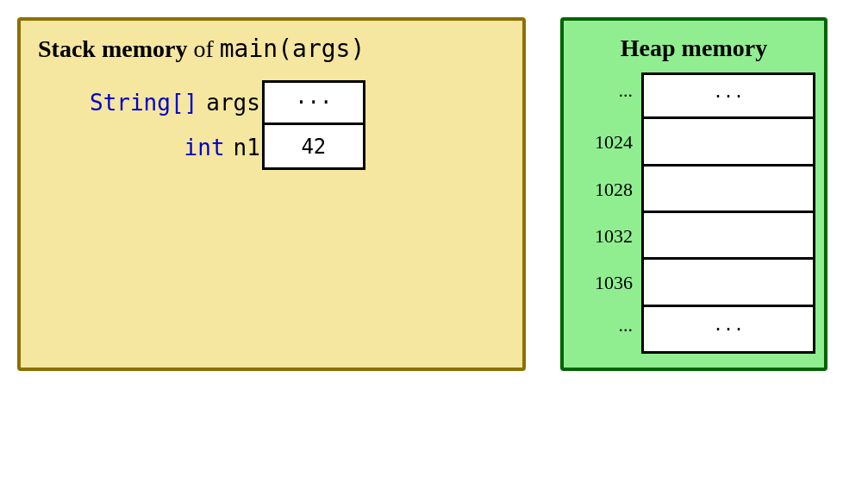 This screenshot has width=868, height=484. I want to click on heap-cell-0: ···, so click(728, 96).